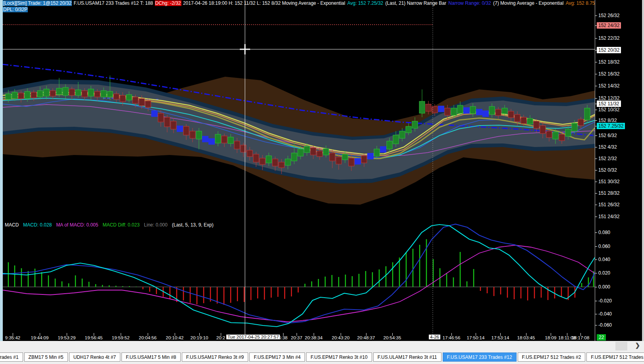 This screenshot has width=644, height=364. Describe the element at coordinates (609, 86) in the screenshot. I see `price-axis-label: 152 14/32` at that location.